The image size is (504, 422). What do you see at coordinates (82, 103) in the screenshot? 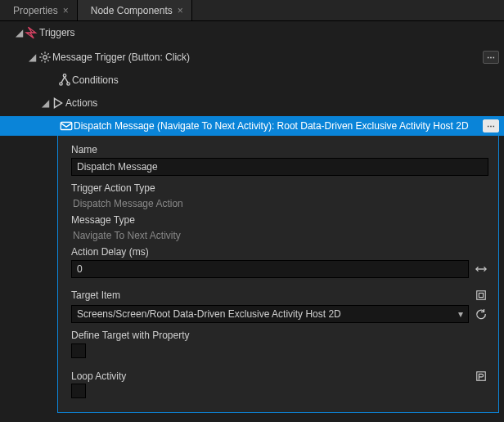
I see `actions-label: Actions` at bounding box center [82, 103].